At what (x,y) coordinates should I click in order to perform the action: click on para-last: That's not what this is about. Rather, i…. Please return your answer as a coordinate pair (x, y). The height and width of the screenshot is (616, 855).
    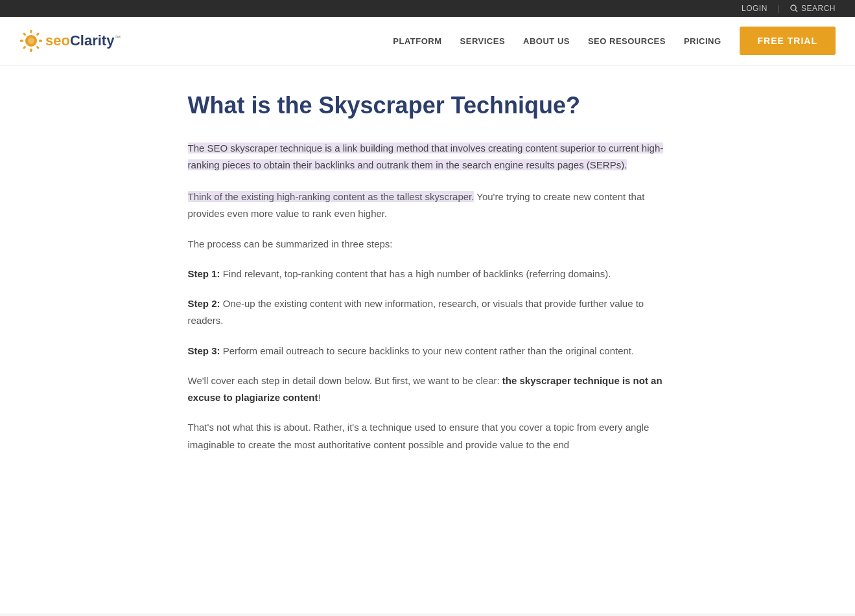
    Looking at the image, I should click on (428, 437).